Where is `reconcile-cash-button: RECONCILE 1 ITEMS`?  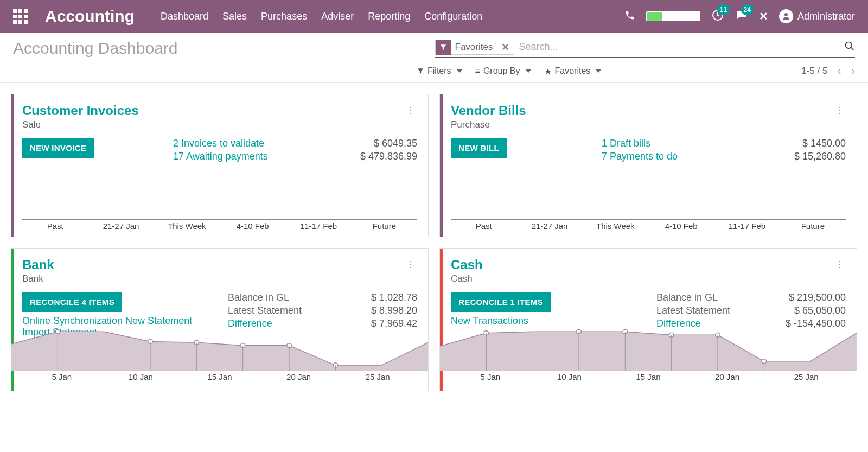 reconcile-cash-button: RECONCILE 1 ITEMS is located at coordinates (501, 302).